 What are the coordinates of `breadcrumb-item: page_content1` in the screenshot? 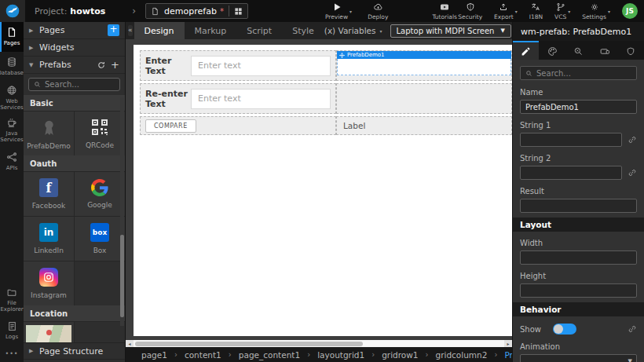 It's located at (269, 355).